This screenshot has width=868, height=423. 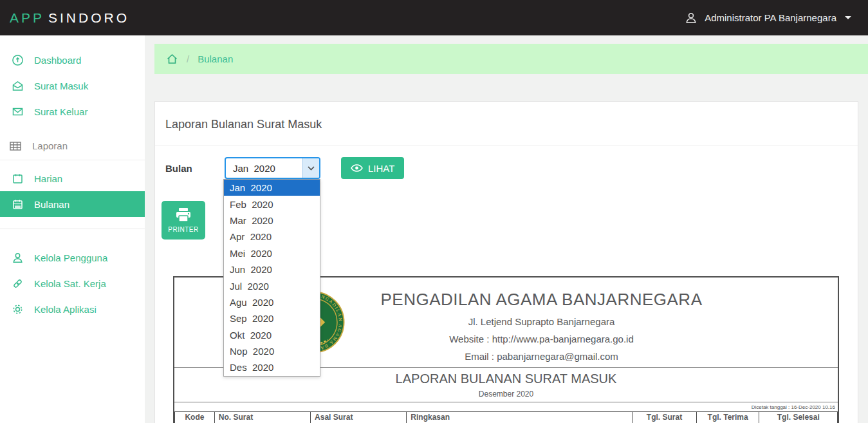 I want to click on lihat-label: LIHAT, so click(x=381, y=169).